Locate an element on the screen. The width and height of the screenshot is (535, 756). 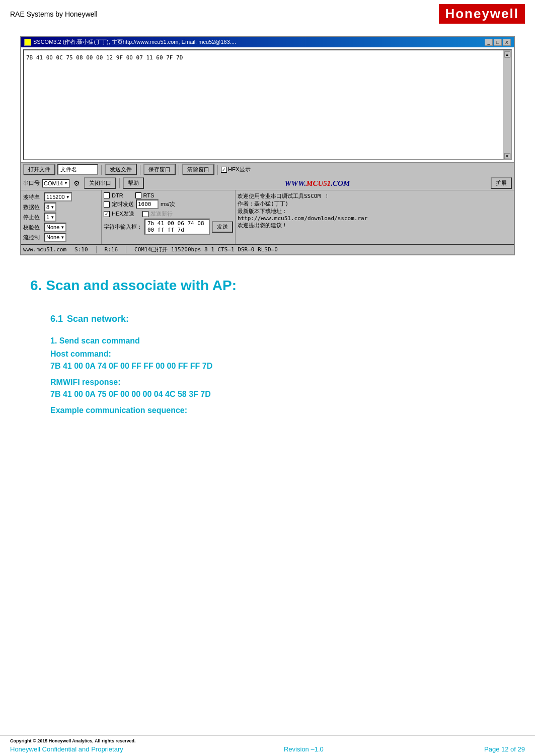
hex-display-text: 7B 41 00 0C 75 08 00 00 12 9F 00 07 11 6… is located at coordinates (105, 57).